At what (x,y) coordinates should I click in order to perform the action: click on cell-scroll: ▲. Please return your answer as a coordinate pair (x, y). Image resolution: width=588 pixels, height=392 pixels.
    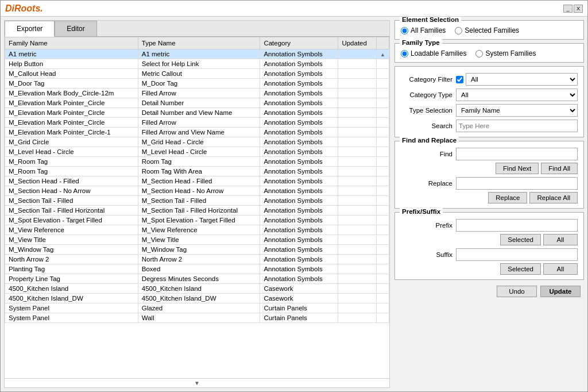
    Looking at the image, I should click on (383, 54).